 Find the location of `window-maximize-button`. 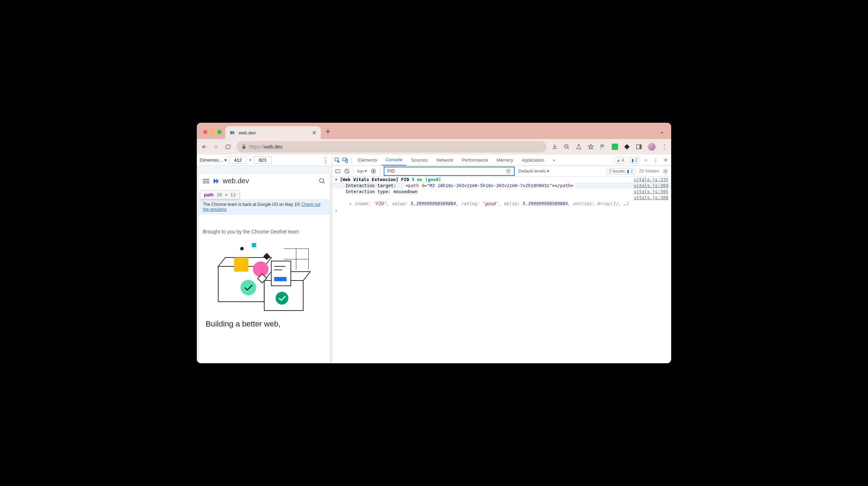

window-maximize-button is located at coordinates (219, 132).